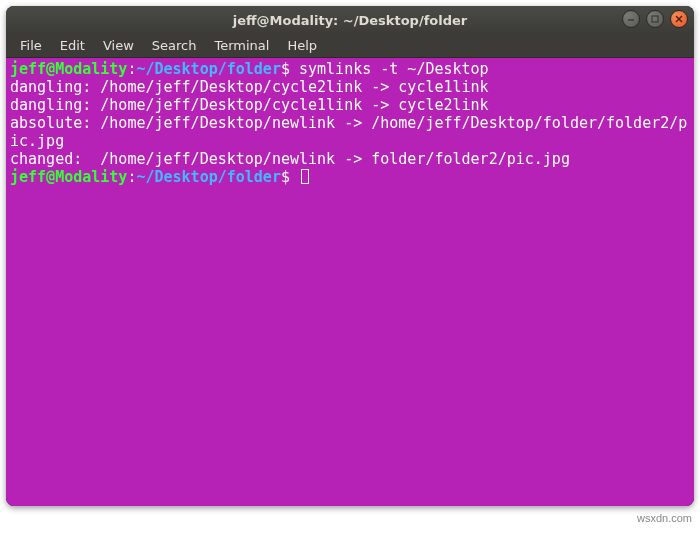 The width and height of the screenshot is (700, 545). I want to click on window-title: jeff@Modality: ~/Desktop/folder, so click(350, 20).